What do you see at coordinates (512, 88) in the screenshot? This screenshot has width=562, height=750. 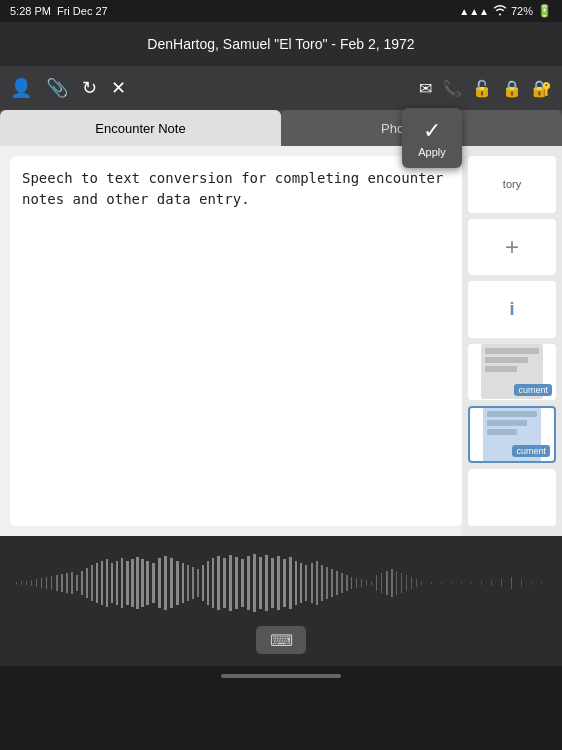 I see `lock-icon: 🔒` at bounding box center [512, 88].